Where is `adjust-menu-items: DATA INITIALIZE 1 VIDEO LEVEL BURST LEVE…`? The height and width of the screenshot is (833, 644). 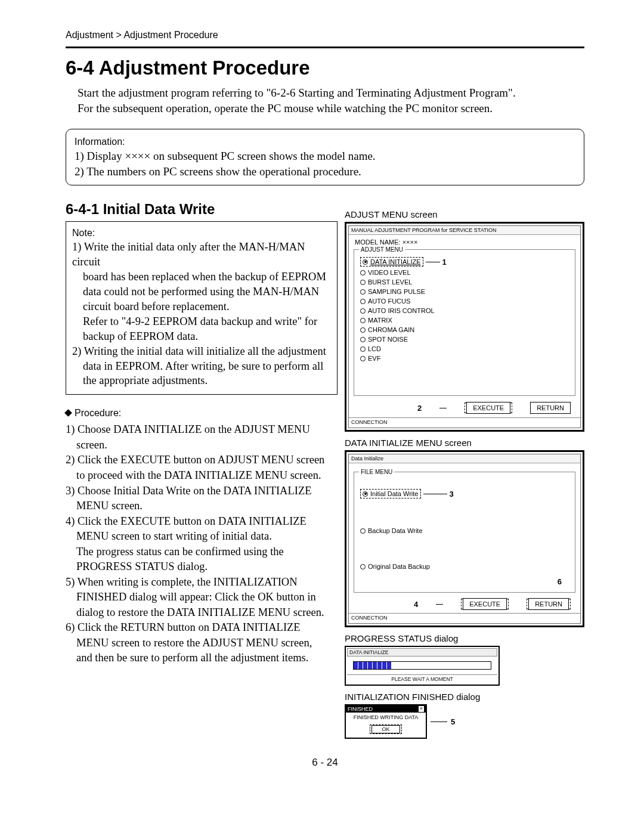 adjust-menu-items: DATA INITIALIZE 1 VIDEO LEVEL BURST LEVE… is located at coordinates (465, 309).